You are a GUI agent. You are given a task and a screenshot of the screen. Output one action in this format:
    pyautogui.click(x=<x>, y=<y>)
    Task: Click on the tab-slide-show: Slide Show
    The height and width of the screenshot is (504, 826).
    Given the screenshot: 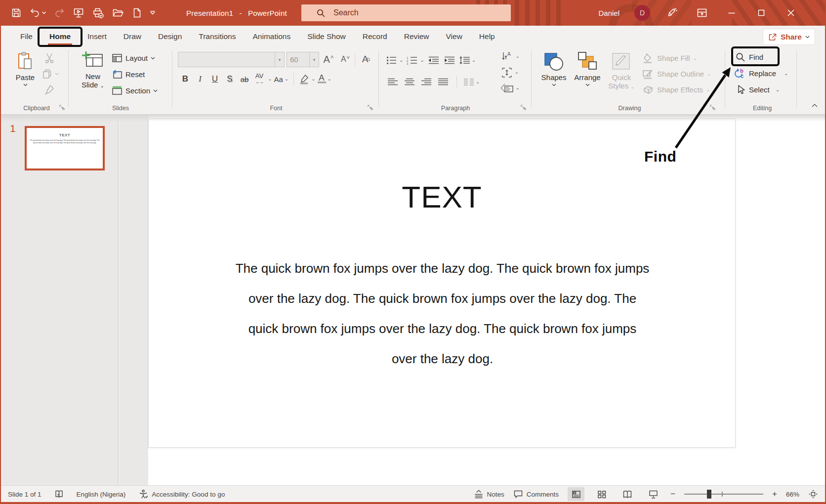 What is the action you would take?
    pyautogui.click(x=327, y=37)
    